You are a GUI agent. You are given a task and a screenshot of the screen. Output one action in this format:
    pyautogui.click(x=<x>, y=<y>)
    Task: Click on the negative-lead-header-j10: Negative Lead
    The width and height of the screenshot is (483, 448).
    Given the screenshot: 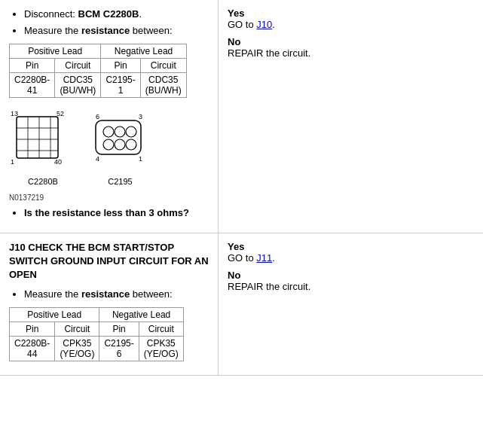 What is the action you would take?
    pyautogui.click(x=142, y=315)
    